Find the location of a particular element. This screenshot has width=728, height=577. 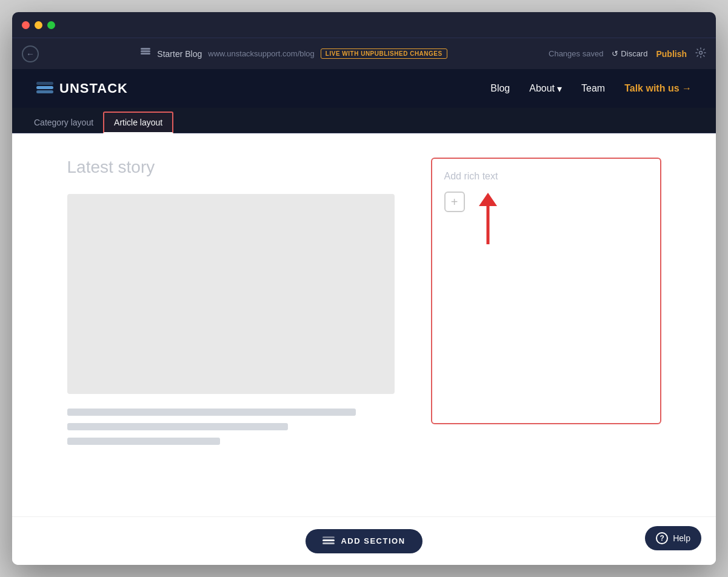

help-label: Help is located at coordinates (681, 538).